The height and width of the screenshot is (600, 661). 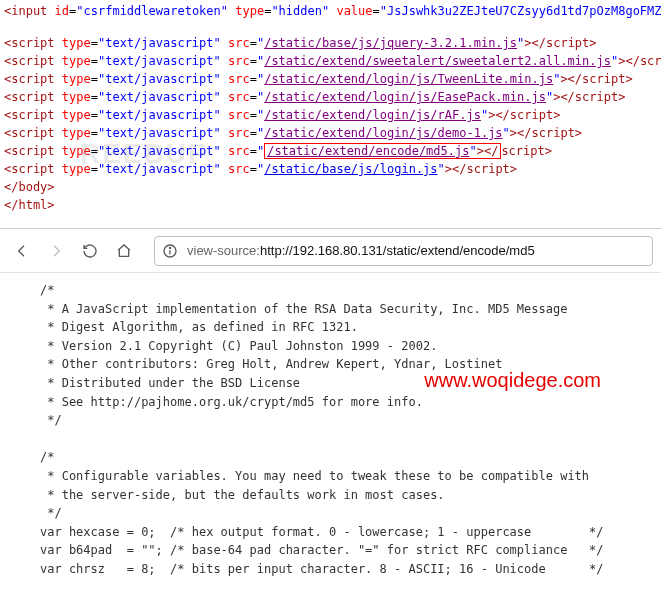 I want to click on script-src-link: /static/base/js/login.js, so click(x=350, y=169).